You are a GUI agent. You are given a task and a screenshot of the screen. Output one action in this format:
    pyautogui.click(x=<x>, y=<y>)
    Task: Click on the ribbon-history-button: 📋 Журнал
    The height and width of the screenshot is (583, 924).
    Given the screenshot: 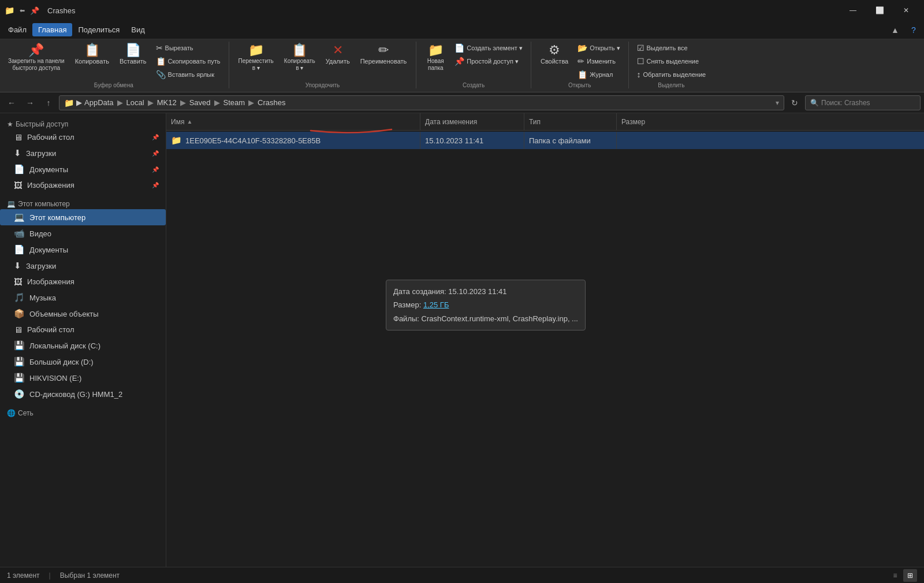 What is the action you would take?
    pyautogui.click(x=598, y=75)
    